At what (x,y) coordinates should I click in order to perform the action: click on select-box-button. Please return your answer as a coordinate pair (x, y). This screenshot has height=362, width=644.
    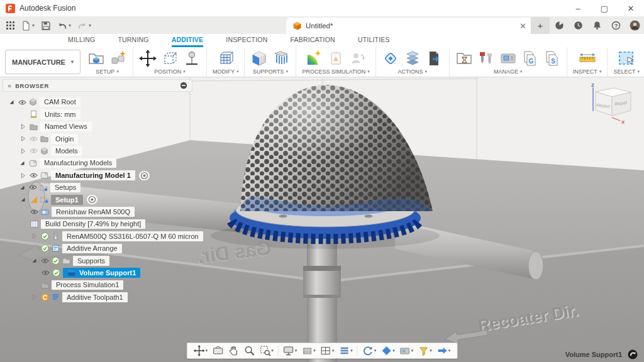
    Looking at the image, I should click on (626, 58).